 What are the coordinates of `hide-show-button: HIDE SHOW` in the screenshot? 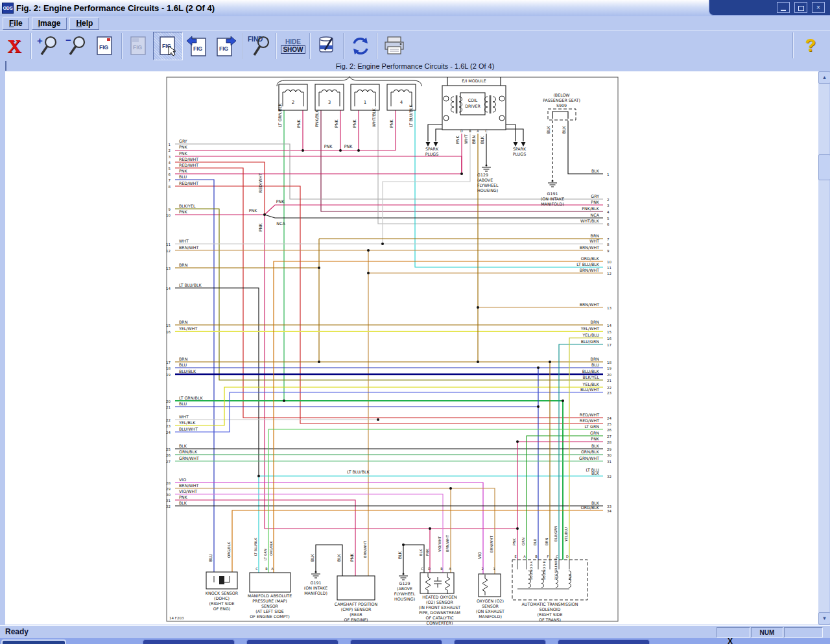 It's located at (293, 46).